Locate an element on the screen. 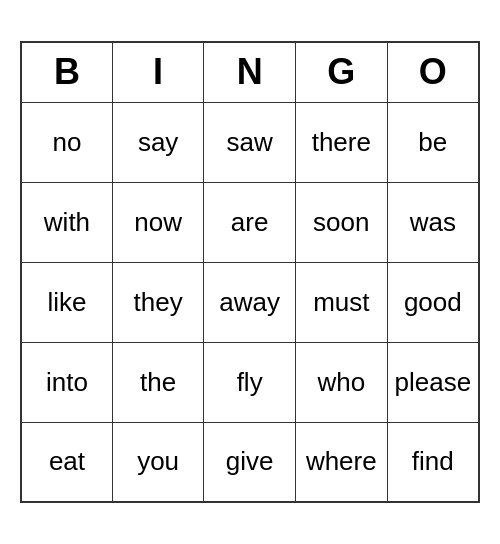 This screenshot has width=500, height=544. bingo-cell-2-0: like is located at coordinates (66, 302).